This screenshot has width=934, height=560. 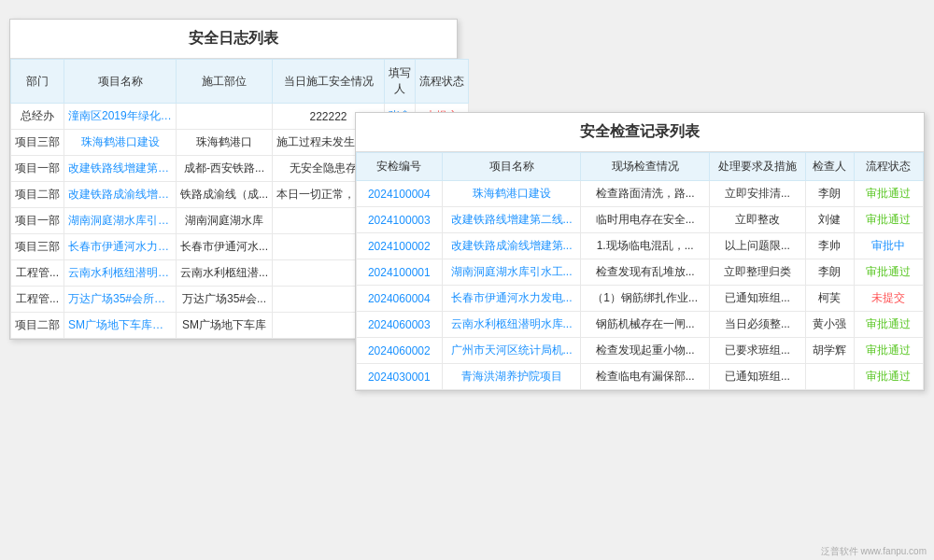 What do you see at coordinates (757, 325) in the screenshot?
I see `right-cell-action: 当日必须整...` at bounding box center [757, 325].